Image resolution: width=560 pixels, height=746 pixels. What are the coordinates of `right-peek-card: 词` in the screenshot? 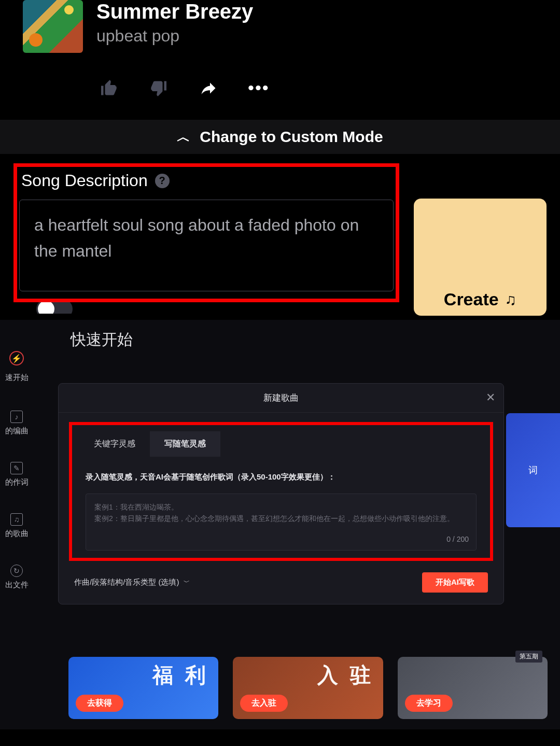 It's located at (533, 470).